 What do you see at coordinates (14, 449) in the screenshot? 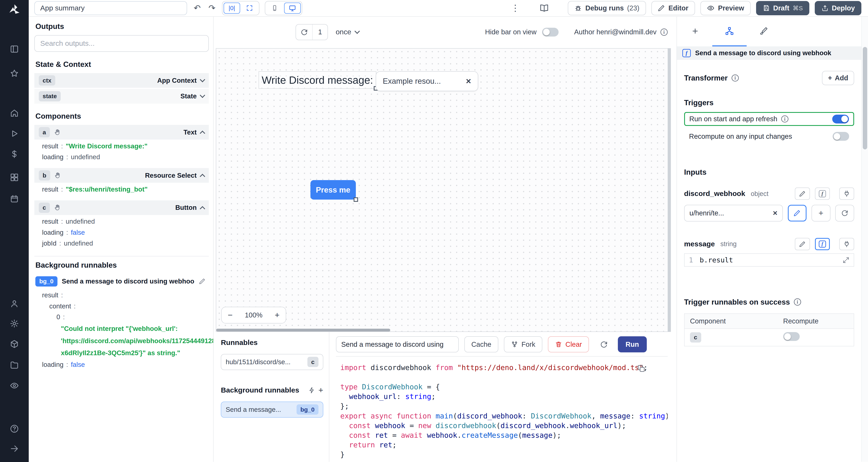
I see `collapse-arrow-right-icon` at bounding box center [14, 449].